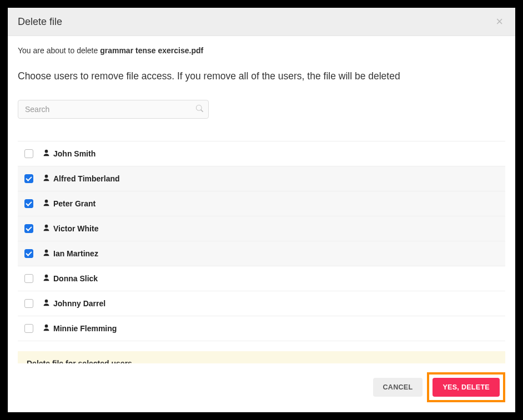 Image resolution: width=523 pixels, height=420 pixels. Describe the element at coordinates (262, 229) in the screenshot. I see `user-row: Victor White` at that location.